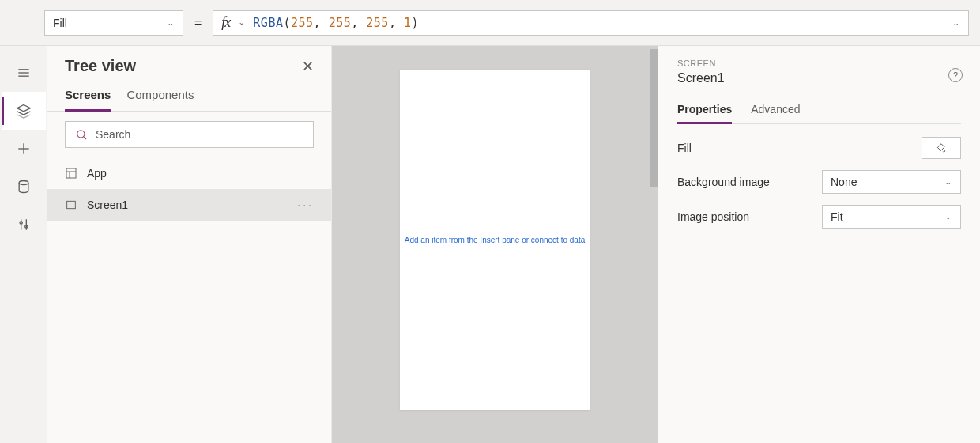 The height and width of the screenshot is (443, 980). What do you see at coordinates (198, 23) in the screenshot?
I see `equals-symbol: =` at bounding box center [198, 23].